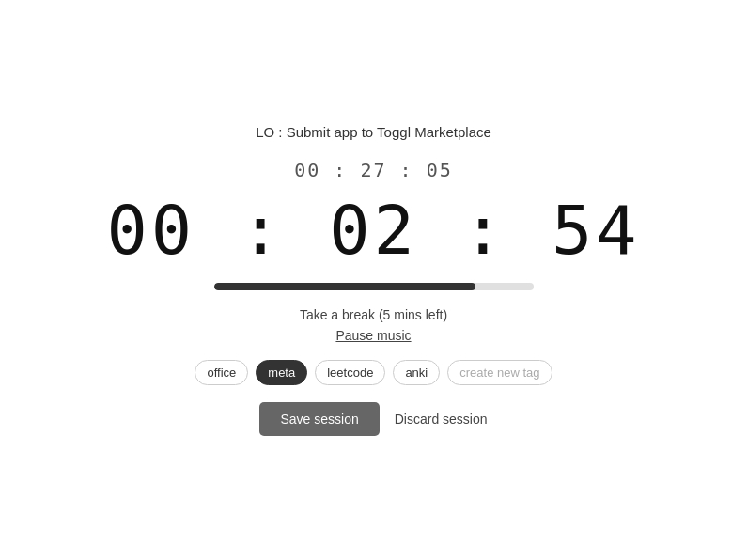 The height and width of the screenshot is (560, 747). What do you see at coordinates (373, 335) in the screenshot?
I see `pause-music-button: Pause music` at bounding box center [373, 335].